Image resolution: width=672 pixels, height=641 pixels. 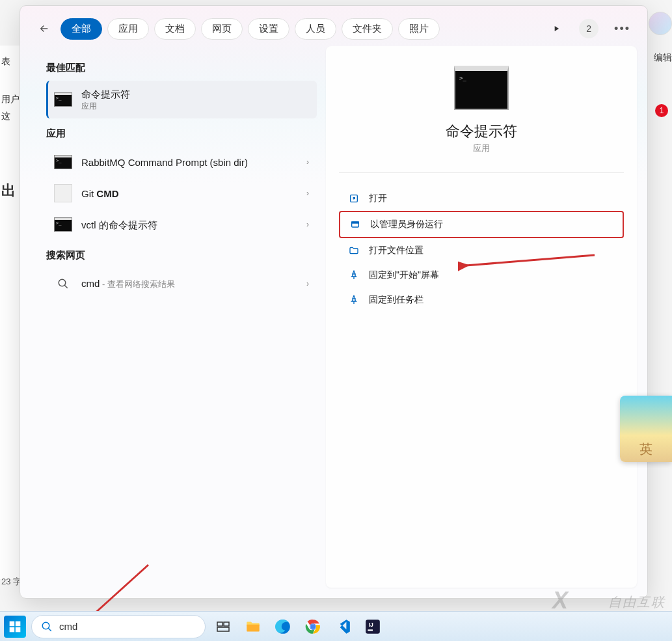 What do you see at coordinates (15, 627) in the screenshot?
I see `start-button` at bounding box center [15, 627].